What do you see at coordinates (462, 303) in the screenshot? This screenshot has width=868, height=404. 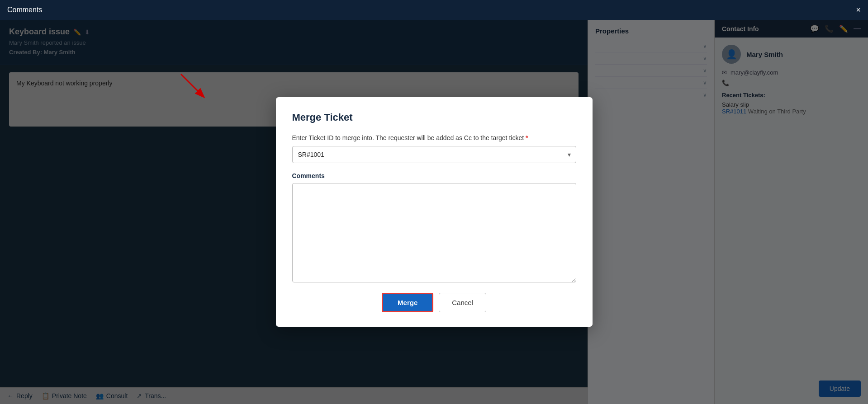 I see `cancel-button: Cancel` at bounding box center [462, 303].